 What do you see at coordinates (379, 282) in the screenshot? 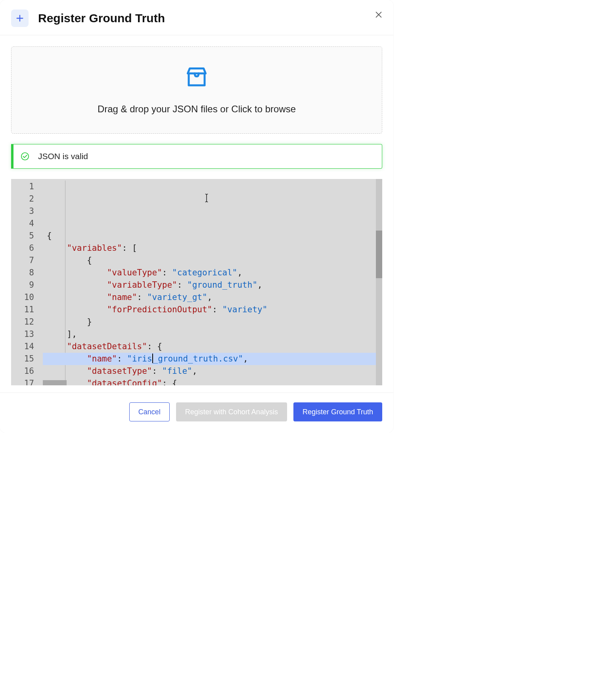
I see `editor-scrollbar` at bounding box center [379, 282].